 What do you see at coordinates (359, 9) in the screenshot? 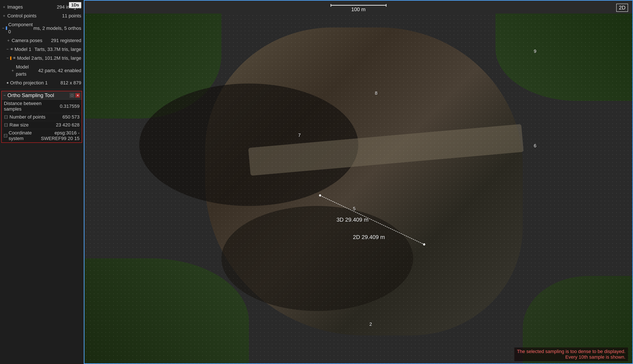
I see `scale-bar: 100 m` at bounding box center [359, 9].